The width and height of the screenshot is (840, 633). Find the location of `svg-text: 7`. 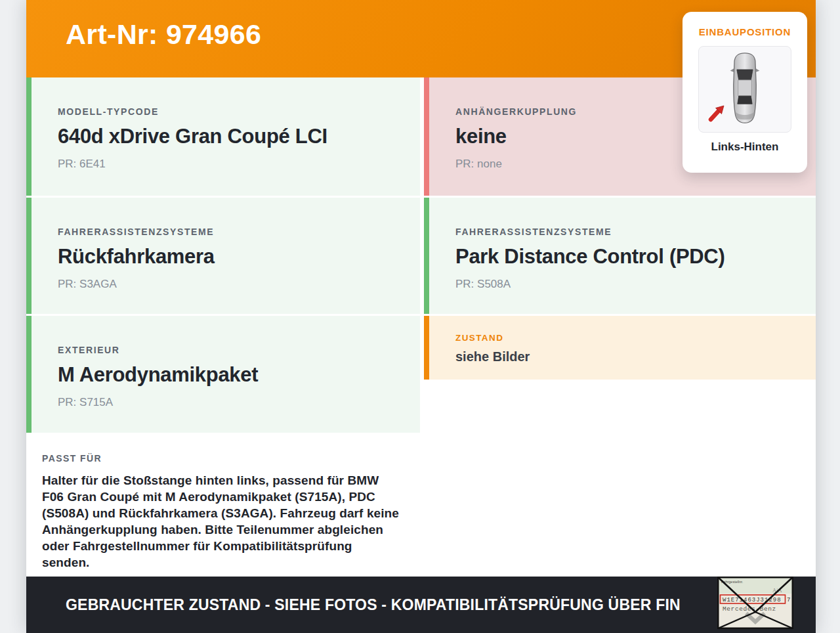

svg-text: 7 is located at coordinates (789, 600).